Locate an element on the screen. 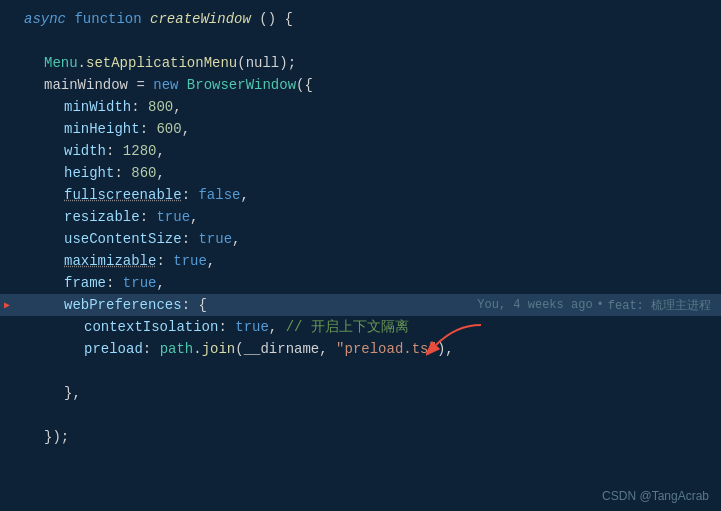  code-line: maximizable: true, is located at coordinates (360, 261).